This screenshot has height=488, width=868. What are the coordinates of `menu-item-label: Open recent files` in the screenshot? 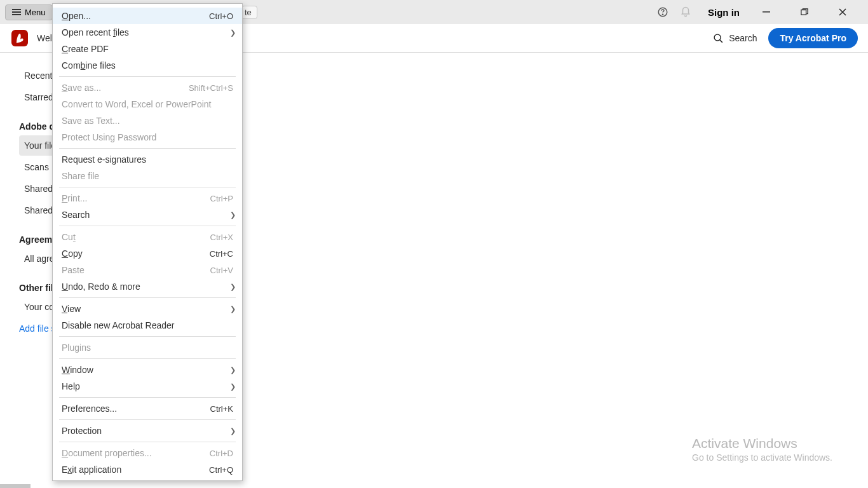 It's located at (95, 32).